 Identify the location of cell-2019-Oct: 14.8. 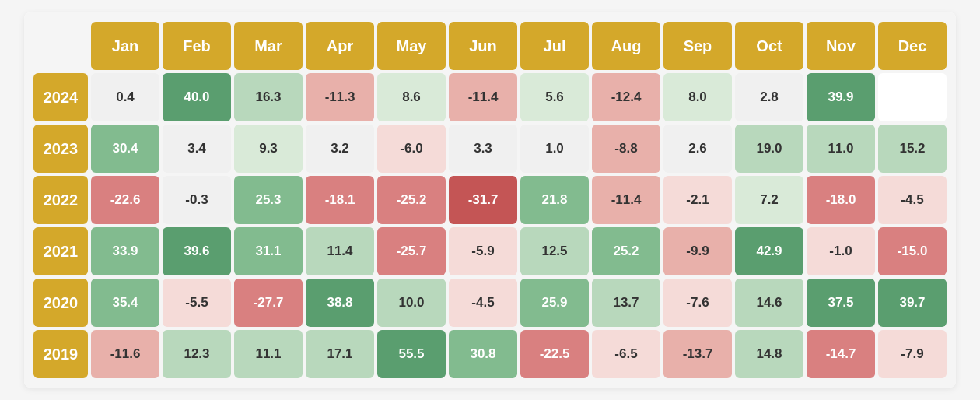
(769, 354).